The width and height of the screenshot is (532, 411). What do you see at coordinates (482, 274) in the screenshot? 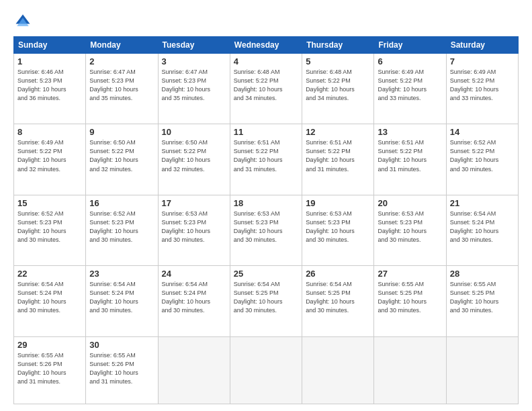
I see `day-number: 28` at bounding box center [482, 274].